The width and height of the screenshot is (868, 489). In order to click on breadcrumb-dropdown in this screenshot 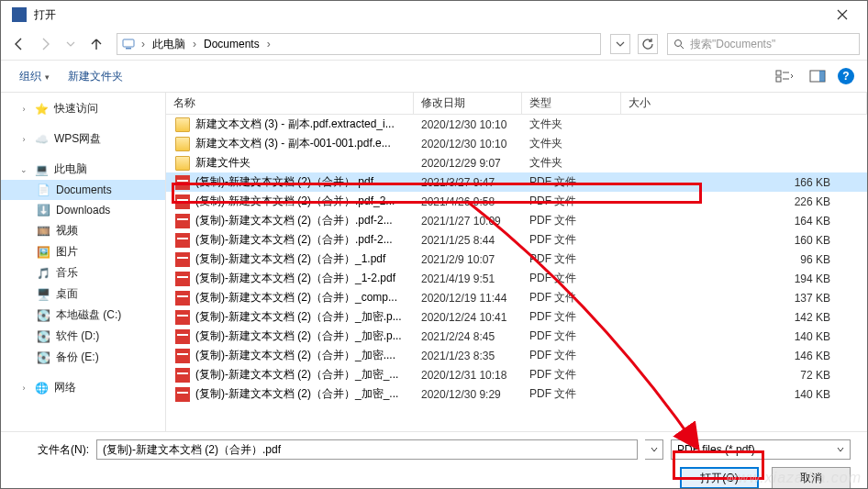, I will do `click(620, 44)`.